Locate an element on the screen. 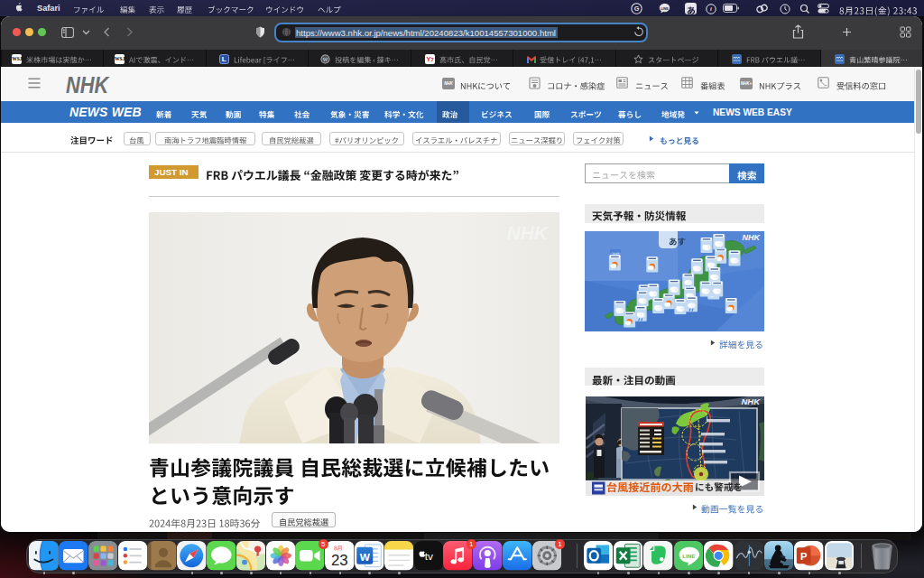 The image size is (924, 578). svg-text: P is located at coordinates (804, 557).